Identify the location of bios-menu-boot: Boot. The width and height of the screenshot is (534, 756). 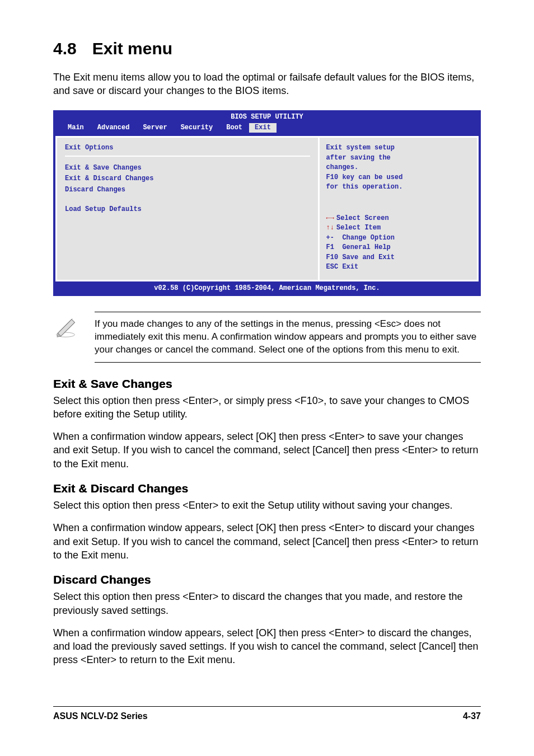
(234, 128).